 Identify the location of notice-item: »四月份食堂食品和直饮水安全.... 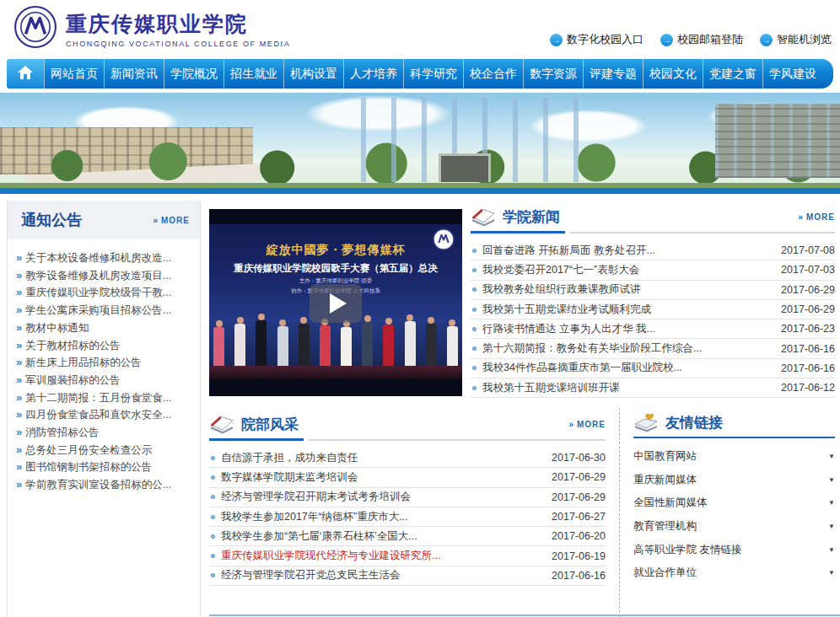
(105, 415).